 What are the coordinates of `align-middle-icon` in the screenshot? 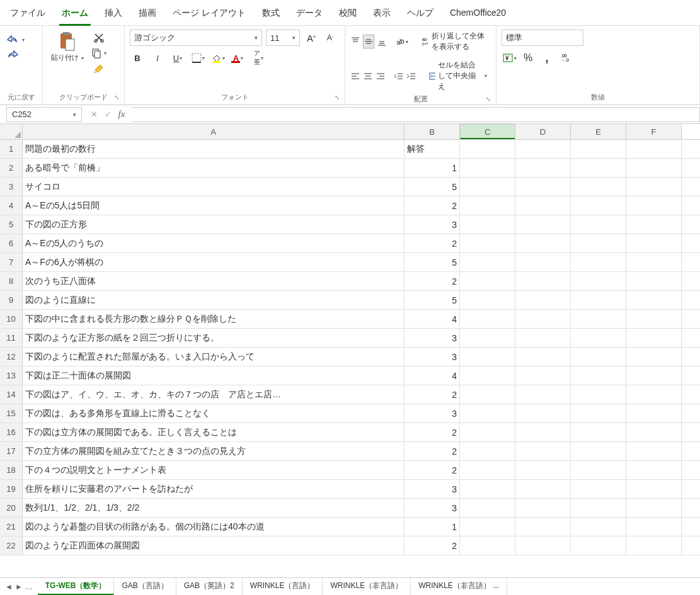 It's located at (369, 42).